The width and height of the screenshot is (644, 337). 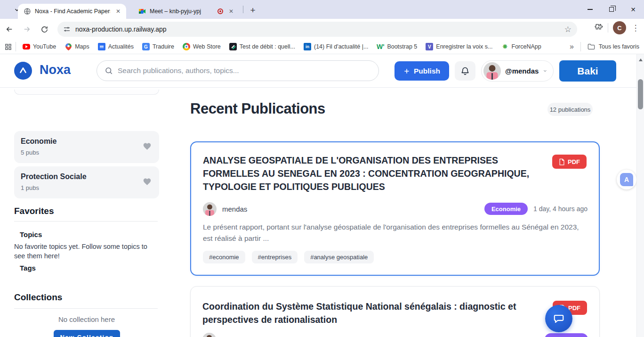 What do you see at coordinates (559, 319) in the screenshot?
I see `chat-bubble-icon` at bounding box center [559, 319].